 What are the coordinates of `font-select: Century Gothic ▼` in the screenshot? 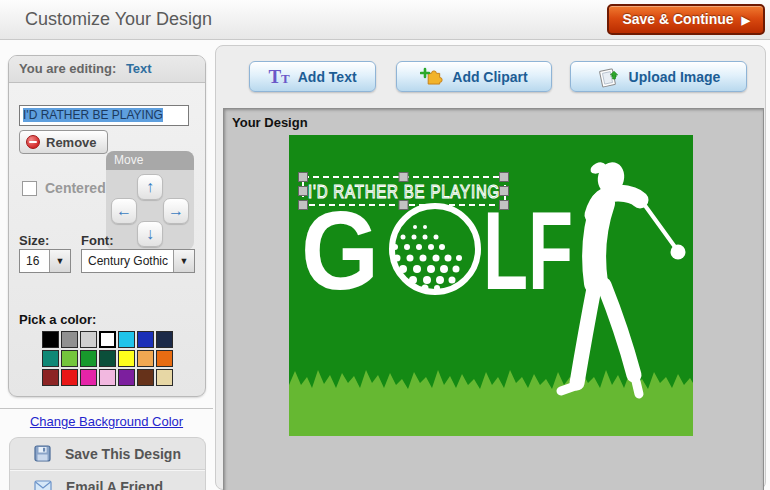 It's located at (138, 261).